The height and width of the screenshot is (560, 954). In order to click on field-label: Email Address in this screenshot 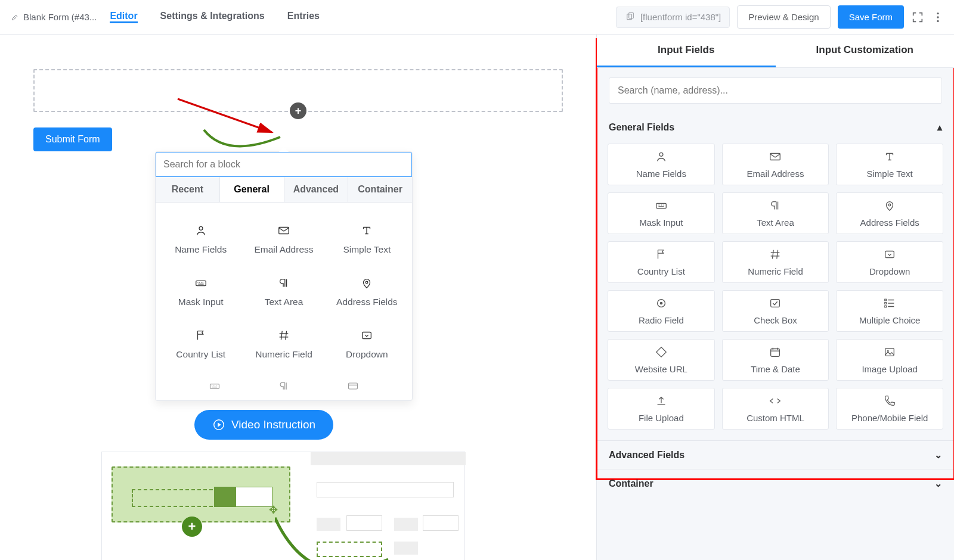, I will do `click(284, 250)`.